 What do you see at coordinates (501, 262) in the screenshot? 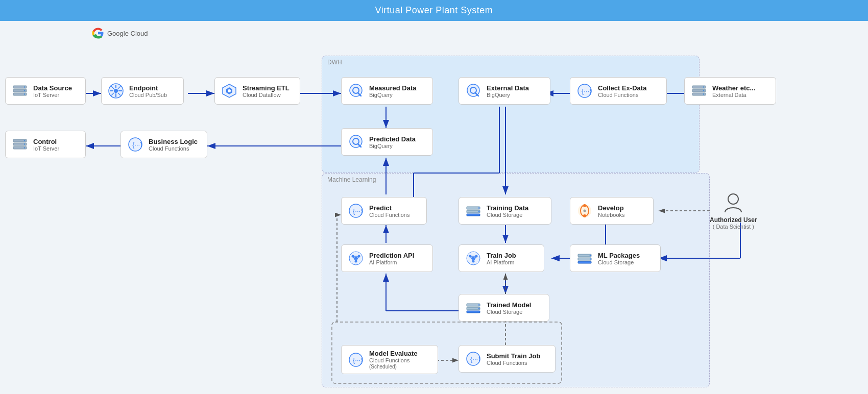
I see `train-job-sub: AI Platform` at bounding box center [501, 262].